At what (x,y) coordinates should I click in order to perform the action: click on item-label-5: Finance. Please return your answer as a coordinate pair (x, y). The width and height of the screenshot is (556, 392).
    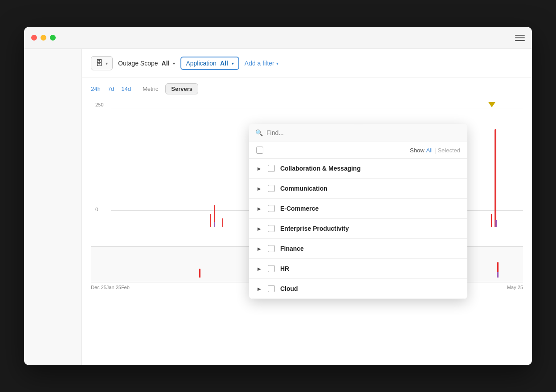
    Looking at the image, I should click on (292, 249).